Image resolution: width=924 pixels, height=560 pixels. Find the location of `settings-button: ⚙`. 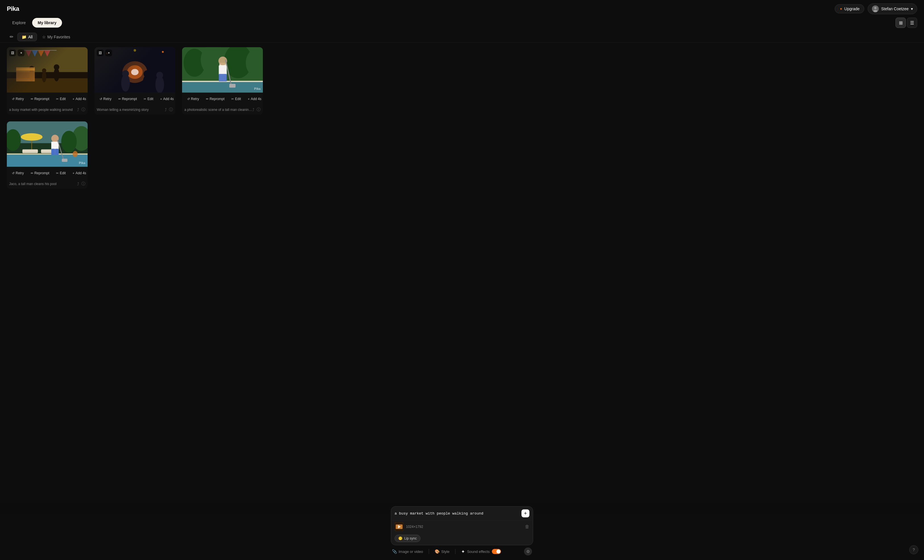

settings-button: ⚙ is located at coordinates (528, 552).